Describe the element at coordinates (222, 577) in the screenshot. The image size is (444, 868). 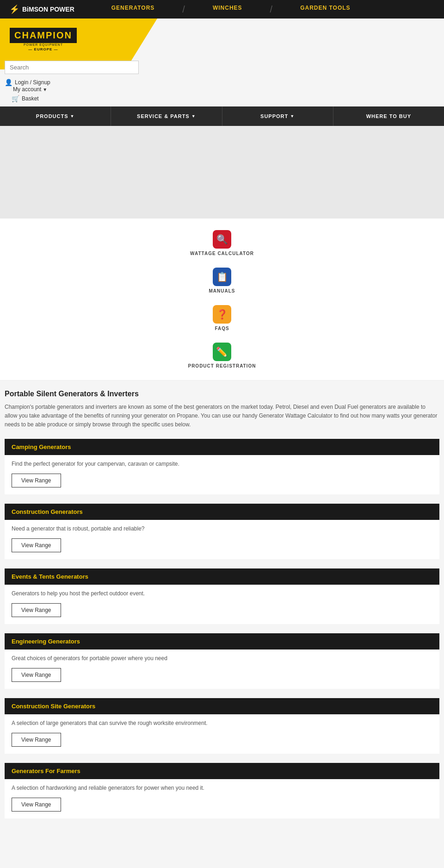
I see `category-title-events-tents: Events & Tents Generators` at that location.